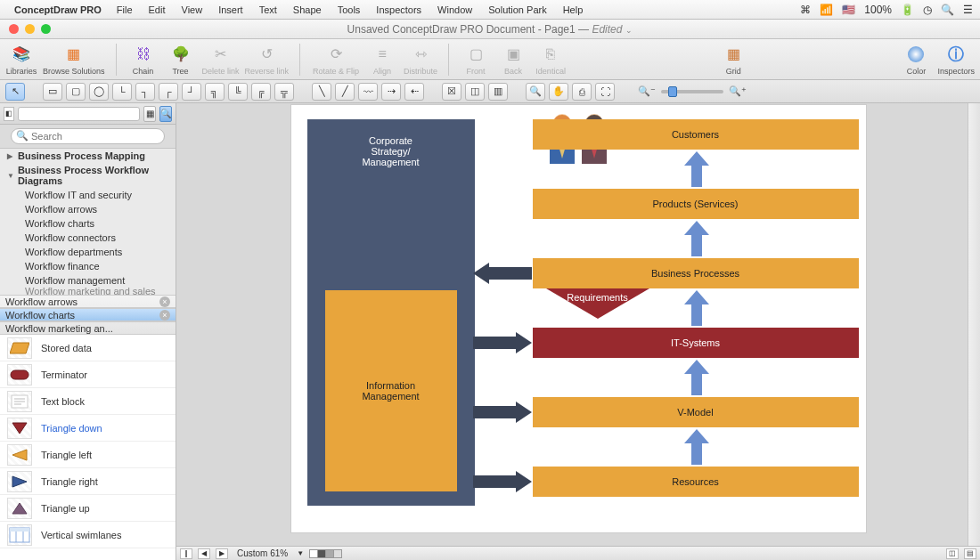 The image size is (980, 560). I want to click on shape-triangle-down: Triangle down, so click(87, 428).